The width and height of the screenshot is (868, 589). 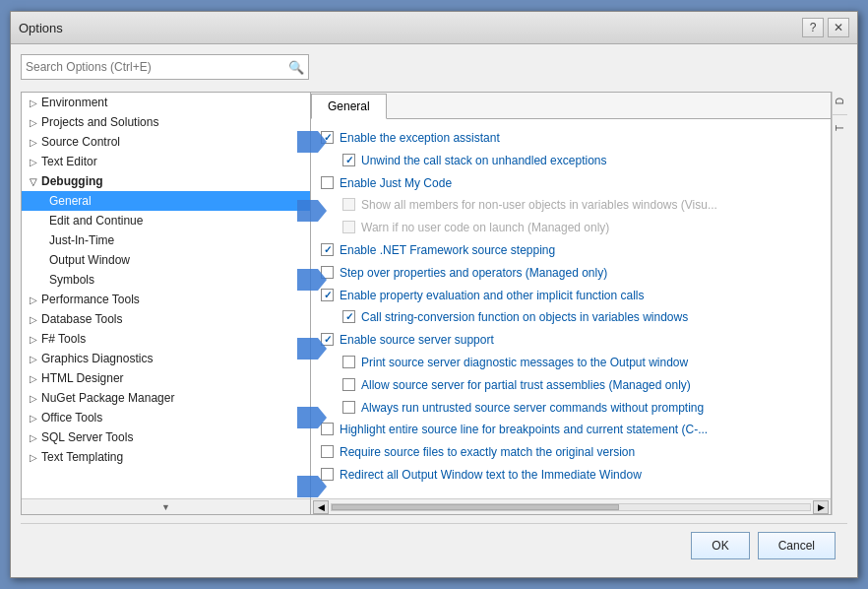 I want to click on label-opt8: Enable property evaluation and other imp…, so click(x=581, y=295).